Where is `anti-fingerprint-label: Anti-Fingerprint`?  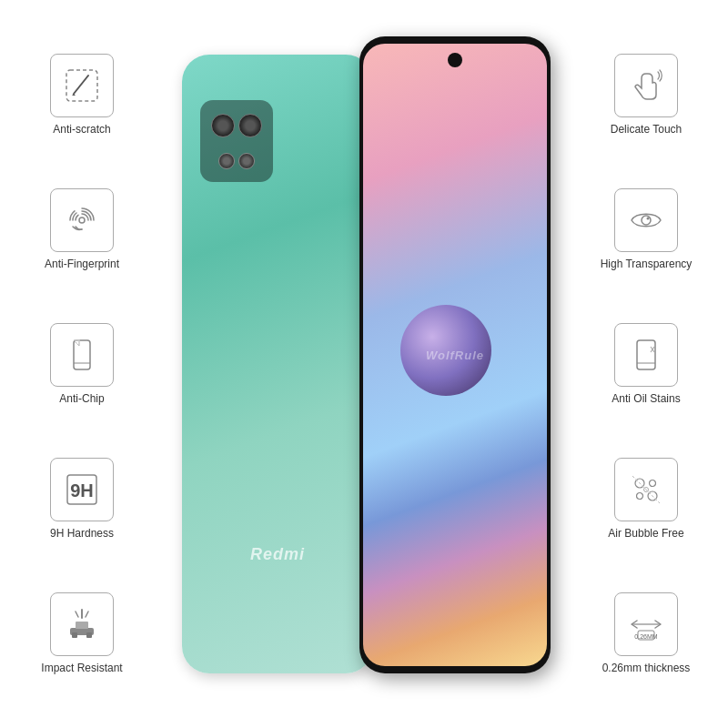 anti-fingerprint-label: Anti-Fingerprint is located at coordinates (82, 264).